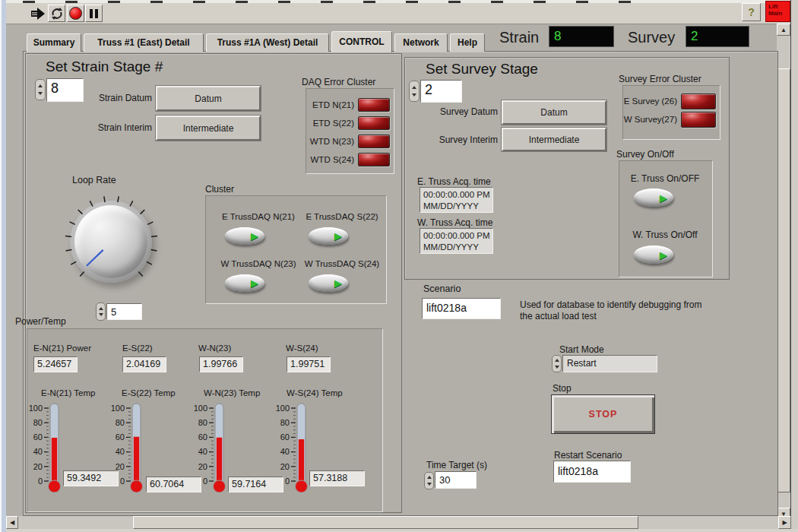  Describe the element at coordinates (68, 393) in the screenshot. I see `temp-label: E-N(21) Temp` at that location.